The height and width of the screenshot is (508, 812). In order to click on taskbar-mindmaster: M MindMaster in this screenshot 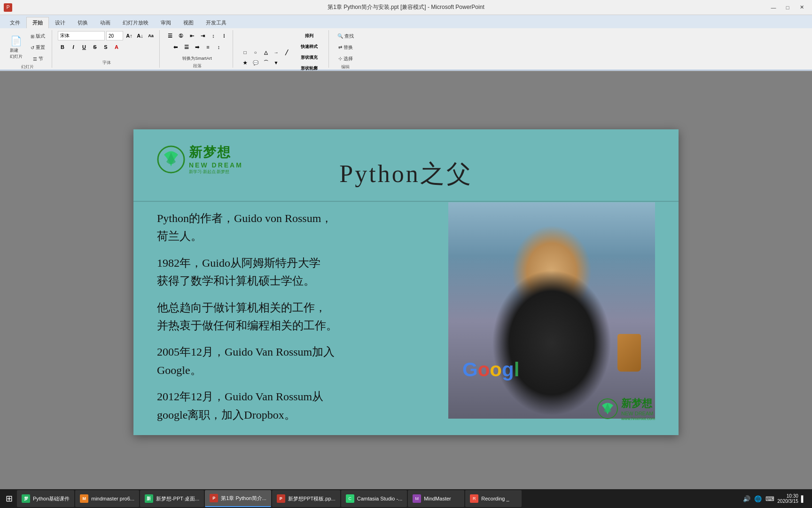, I will do `click(436, 499)`.